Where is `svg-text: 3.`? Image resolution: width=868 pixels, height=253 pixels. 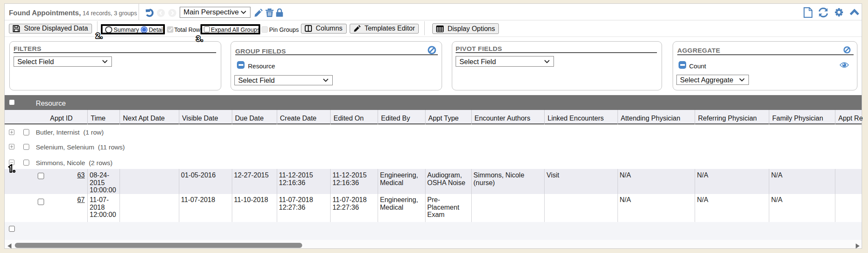 svg-text: 3. is located at coordinates (200, 39).